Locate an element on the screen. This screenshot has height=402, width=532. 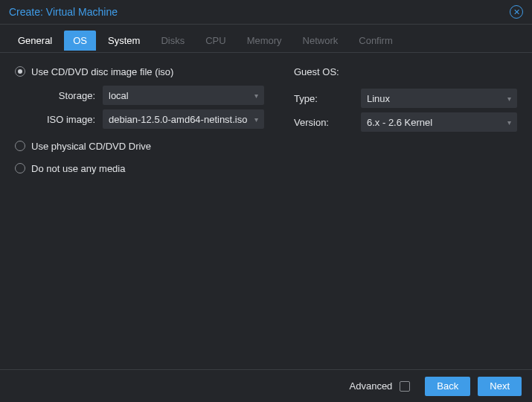
storage-field-row: Storage: local ▾ is located at coordinates (143, 95).